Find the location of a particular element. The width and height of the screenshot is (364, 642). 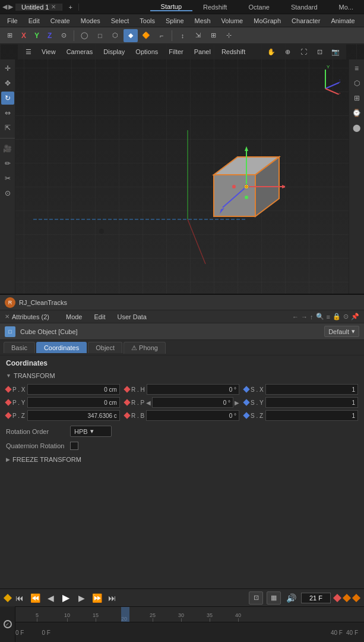

connect-btn: ⌐ is located at coordinates (162, 36).